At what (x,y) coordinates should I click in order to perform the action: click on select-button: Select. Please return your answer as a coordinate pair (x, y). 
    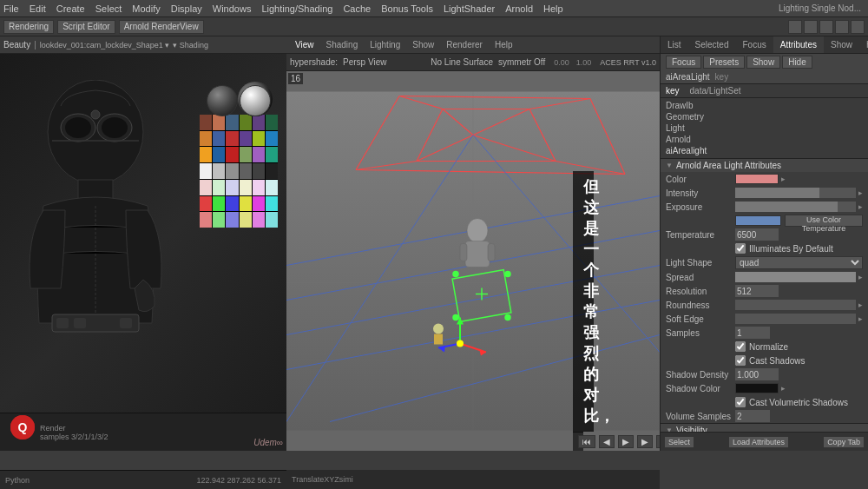
    Looking at the image, I should click on (679, 442).